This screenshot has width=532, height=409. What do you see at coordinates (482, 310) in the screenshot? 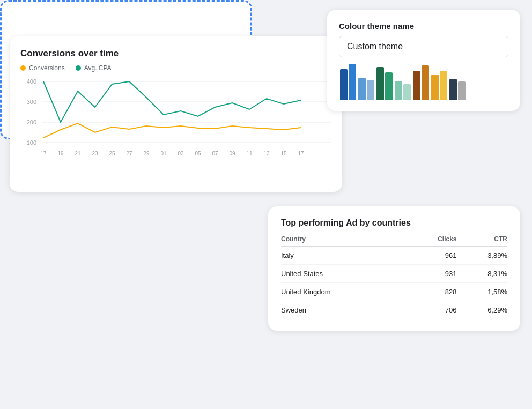
I see `cell-ctr: 6,29%` at bounding box center [482, 310].